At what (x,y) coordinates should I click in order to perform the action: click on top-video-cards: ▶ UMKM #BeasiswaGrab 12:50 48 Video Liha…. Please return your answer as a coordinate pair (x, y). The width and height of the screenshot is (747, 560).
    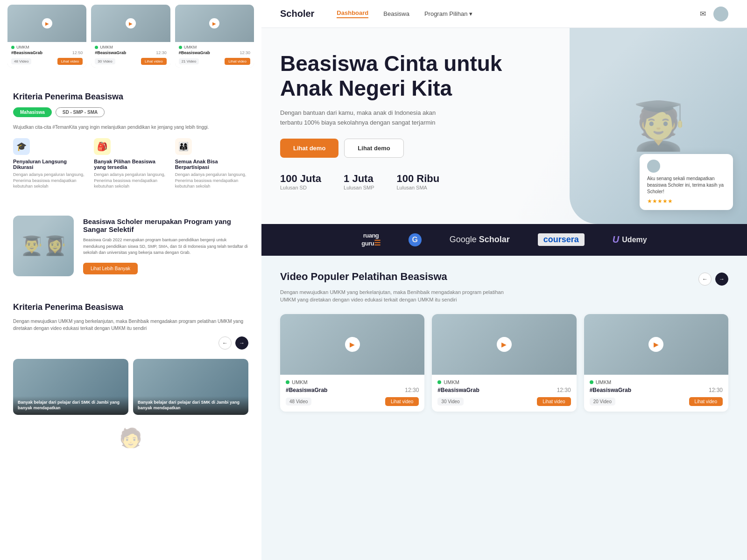
    Looking at the image, I should click on (131, 37).